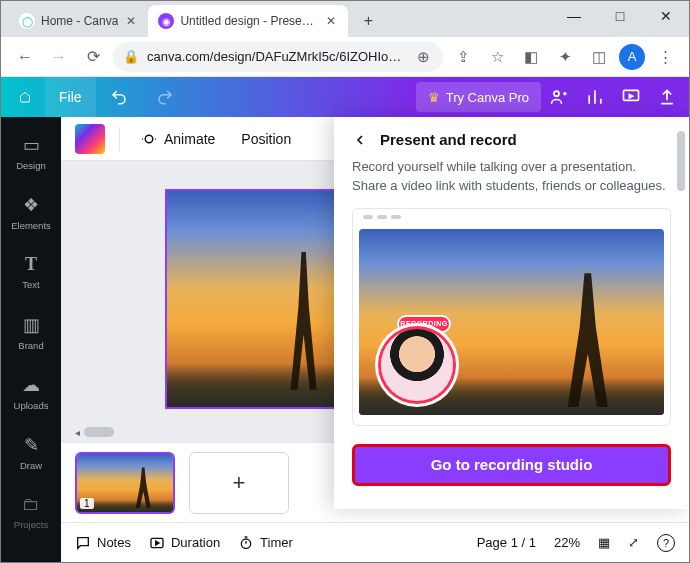 Image resolution: width=690 pixels, height=563 pixels. What do you see at coordinates (360, 140) in the screenshot?
I see `back-button` at bounding box center [360, 140].